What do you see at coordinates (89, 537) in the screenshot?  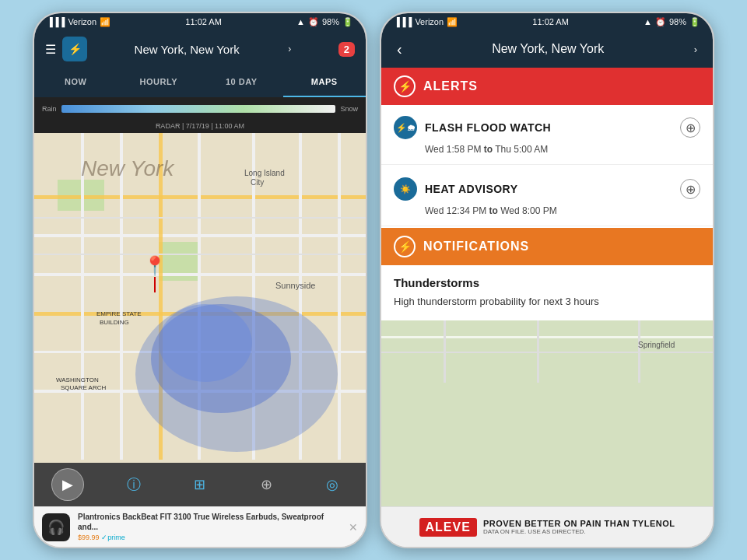 I see `ad-price: $99.99` at bounding box center [89, 537].